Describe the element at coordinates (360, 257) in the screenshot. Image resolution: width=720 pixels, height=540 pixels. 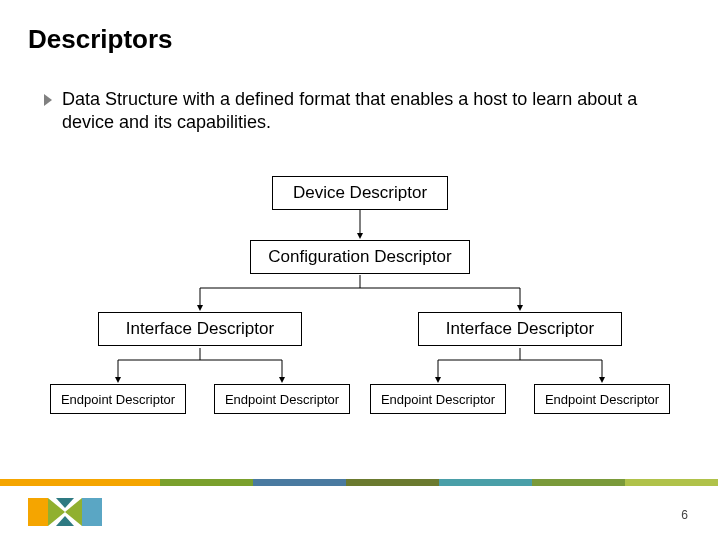
I see `node-configuration-descriptor: Configuration Descriptor` at that location.